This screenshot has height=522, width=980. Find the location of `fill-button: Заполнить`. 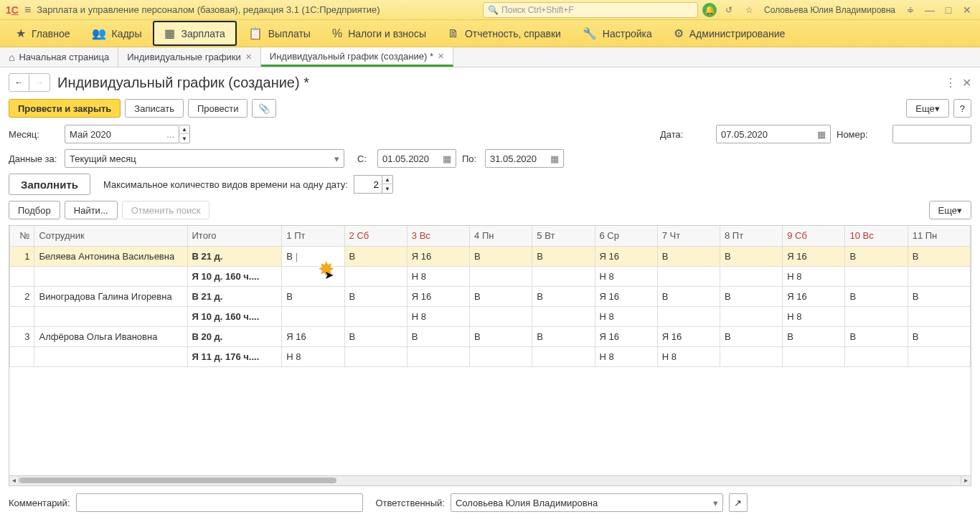

fill-button: Заполнить is located at coordinates (50, 184).